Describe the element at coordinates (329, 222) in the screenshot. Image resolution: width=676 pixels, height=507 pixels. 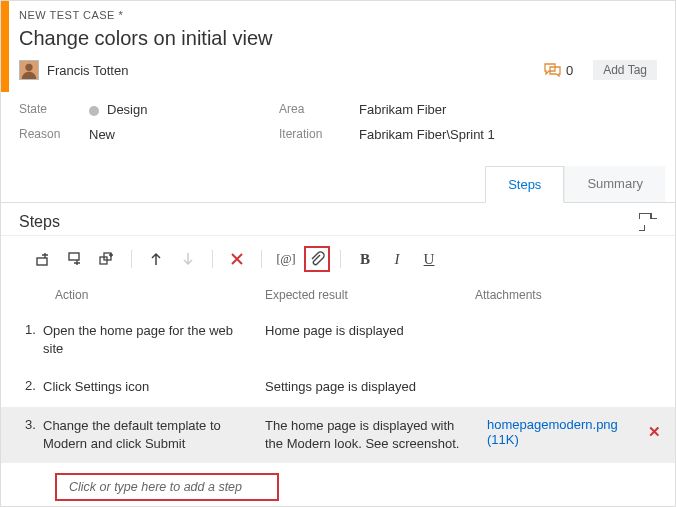
I see `section-title-steps: Steps` at that location.